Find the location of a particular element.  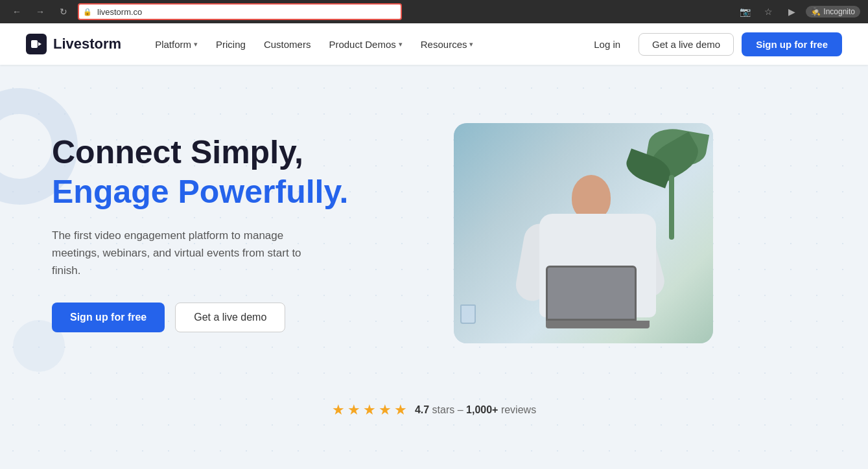

hero-title-line1: Connect Simply, is located at coordinates (233, 153).